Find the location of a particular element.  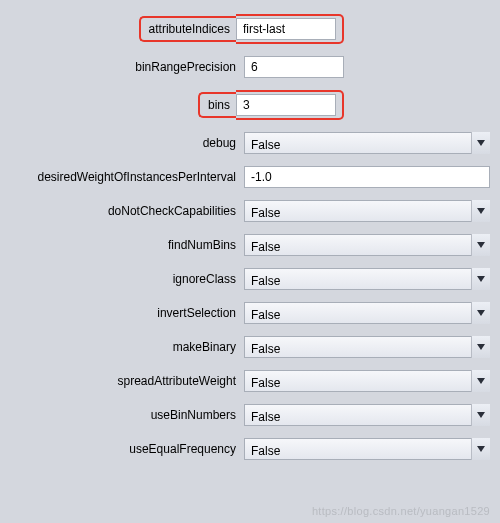

useEqualFrequency-select: False is located at coordinates (367, 449).